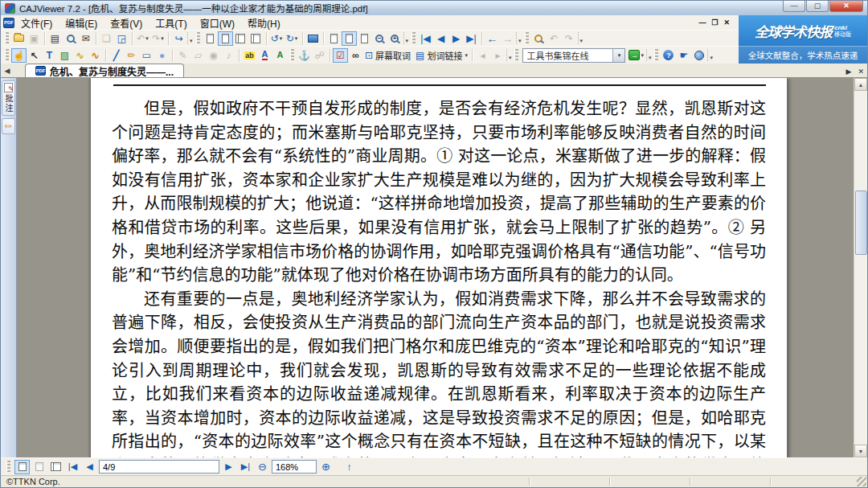  What do you see at coordinates (56, 467) in the screenshot?
I see `view-mode-3-button` at bounding box center [56, 467].